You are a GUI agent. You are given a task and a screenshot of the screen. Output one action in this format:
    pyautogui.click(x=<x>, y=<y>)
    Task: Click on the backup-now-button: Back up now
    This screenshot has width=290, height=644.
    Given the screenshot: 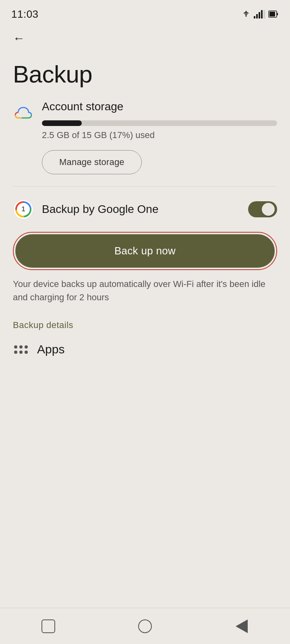 What is the action you would take?
    pyautogui.click(x=145, y=251)
    